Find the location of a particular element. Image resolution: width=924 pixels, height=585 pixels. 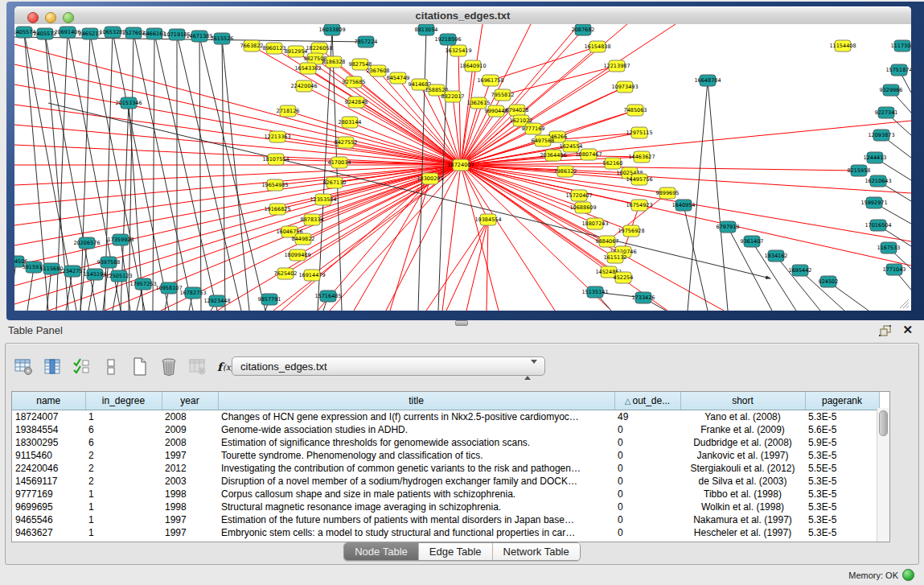

table-cell: 9115460 is located at coordinates (48, 455).